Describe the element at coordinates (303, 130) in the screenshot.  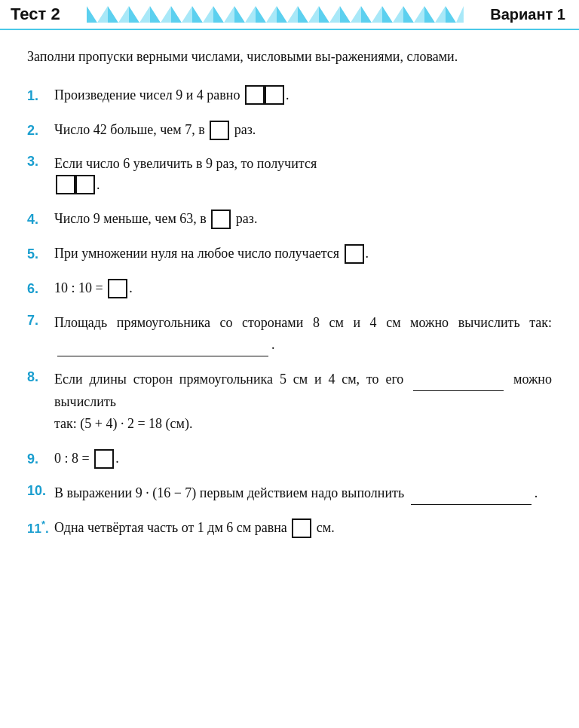
I see `q2-text: Число 42 больше, чем 7, в раз.` at that location.